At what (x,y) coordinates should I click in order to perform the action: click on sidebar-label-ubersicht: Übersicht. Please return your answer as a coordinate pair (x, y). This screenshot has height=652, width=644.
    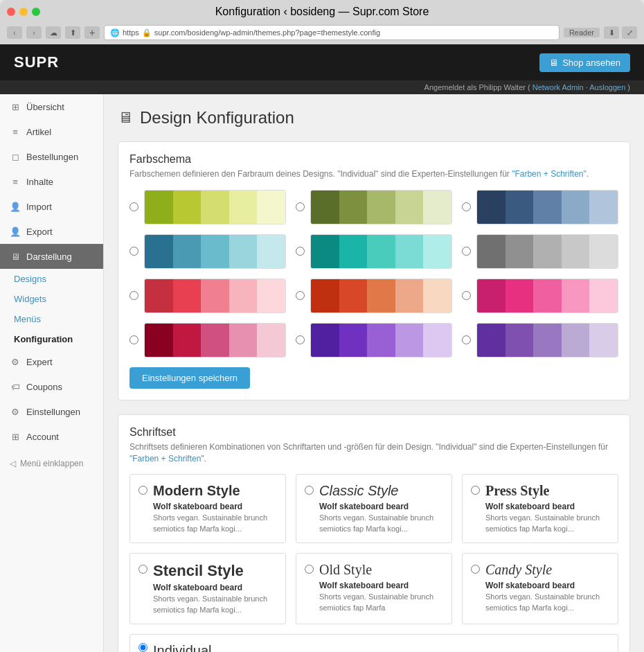
    Looking at the image, I should click on (46, 107).